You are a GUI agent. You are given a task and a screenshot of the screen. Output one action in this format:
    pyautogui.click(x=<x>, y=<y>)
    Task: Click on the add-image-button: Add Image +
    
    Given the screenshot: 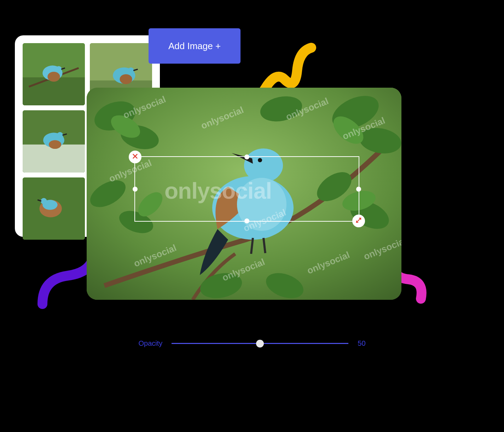 What is the action you would take?
    pyautogui.click(x=195, y=46)
    